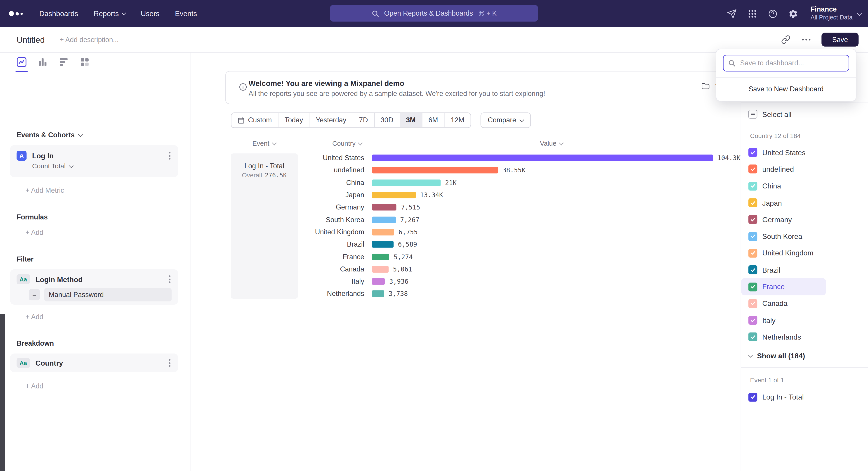  I want to click on nav-item-events: Events, so click(186, 13).